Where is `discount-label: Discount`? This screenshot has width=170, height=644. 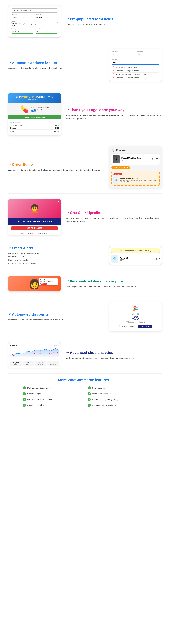 discount-label: Discount is located at coordinates (135, 314).